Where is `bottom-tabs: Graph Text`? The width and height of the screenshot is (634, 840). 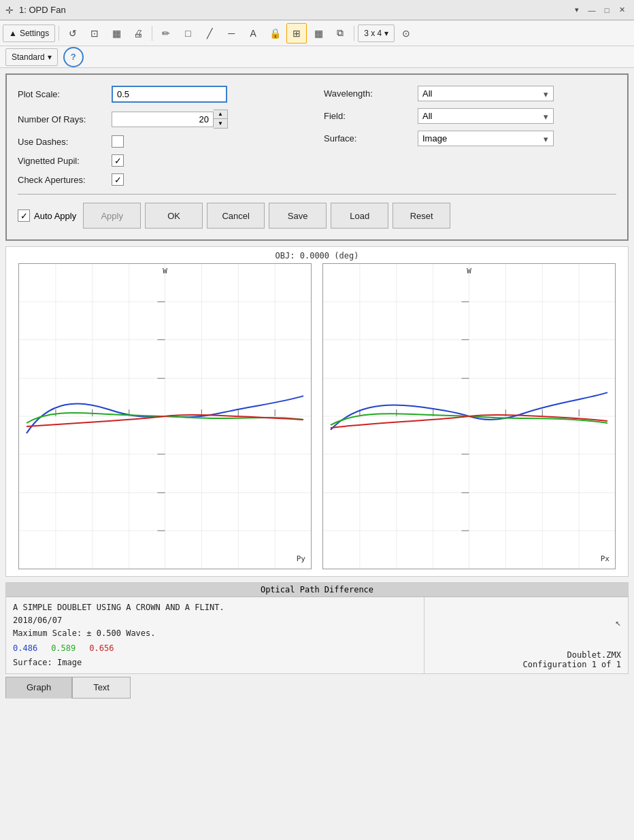 bottom-tabs: Graph Text is located at coordinates (317, 688).